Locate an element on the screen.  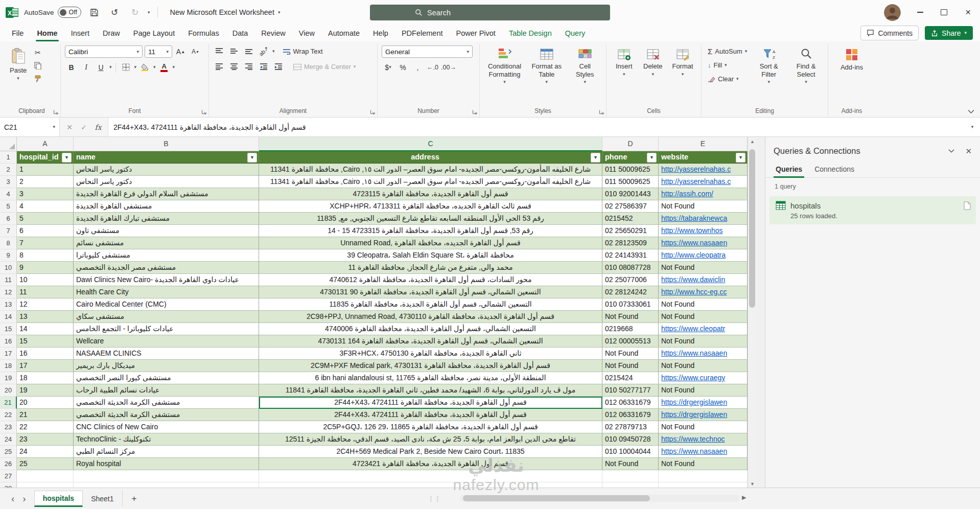
cell-C19: 6 ibn hani alandalousi st, 11765 المنطقة… is located at coordinates (431, 378).